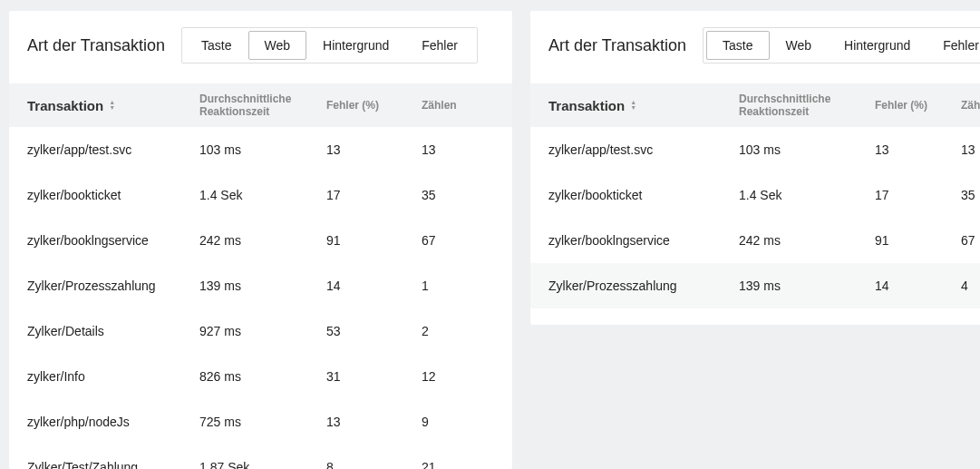 The image size is (980, 469). What do you see at coordinates (458, 422) in the screenshot?
I see `cell-count: 9` at bounding box center [458, 422].